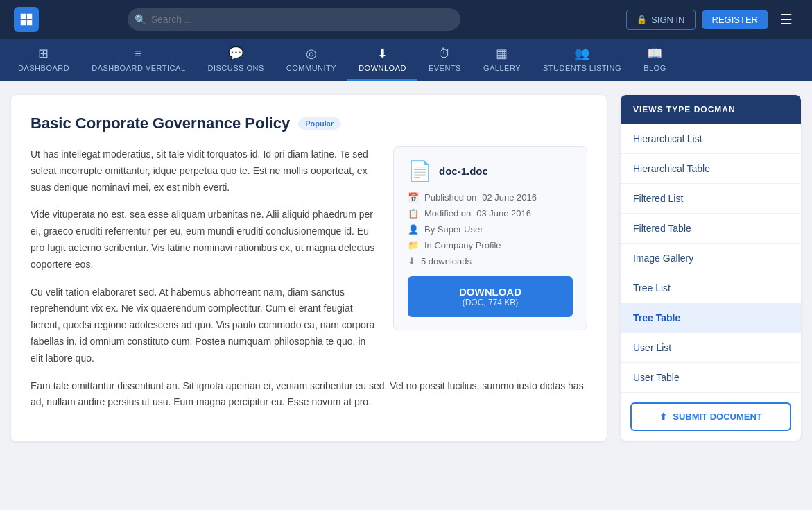 The width and height of the screenshot is (812, 510). I want to click on popular-badge: Popular, so click(319, 124).